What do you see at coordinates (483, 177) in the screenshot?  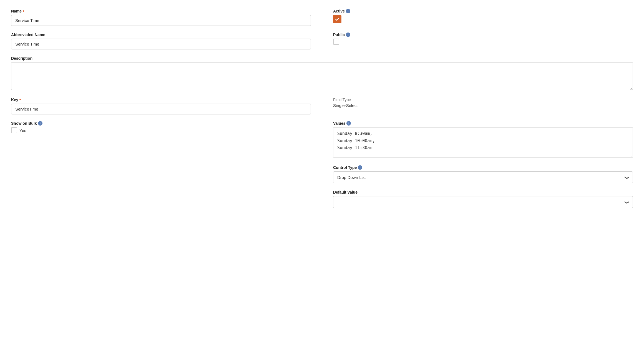 I see `control-type-select: Drop Down List Radio Buttons Checkboxes` at bounding box center [483, 177].